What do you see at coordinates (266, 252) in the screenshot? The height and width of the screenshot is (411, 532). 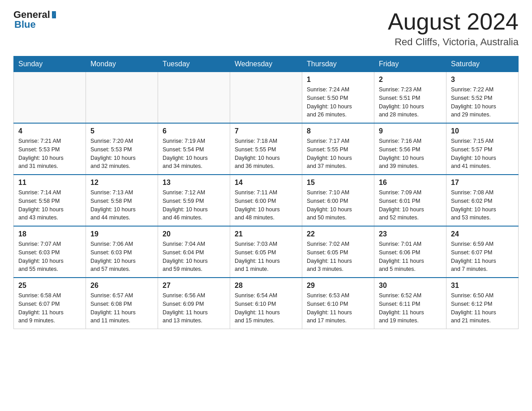 I see `calendar-week-4: 18Sunrise: 7:07 AMSunset: 6:03 PMDayligh…` at bounding box center [266, 252].